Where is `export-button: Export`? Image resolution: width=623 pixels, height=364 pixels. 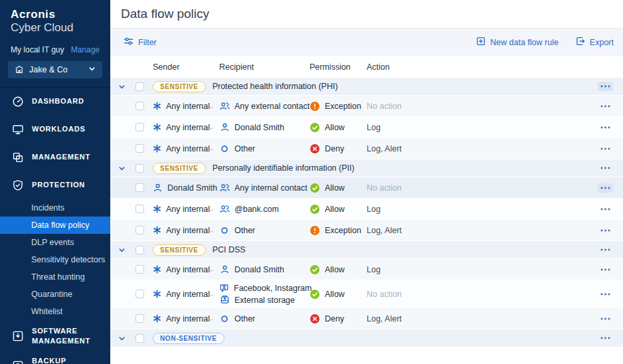 export-button: Export is located at coordinates (595, 43).